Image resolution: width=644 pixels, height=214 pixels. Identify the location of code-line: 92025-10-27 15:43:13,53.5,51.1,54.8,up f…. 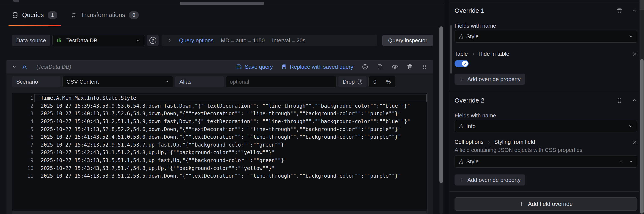
(220, 161).